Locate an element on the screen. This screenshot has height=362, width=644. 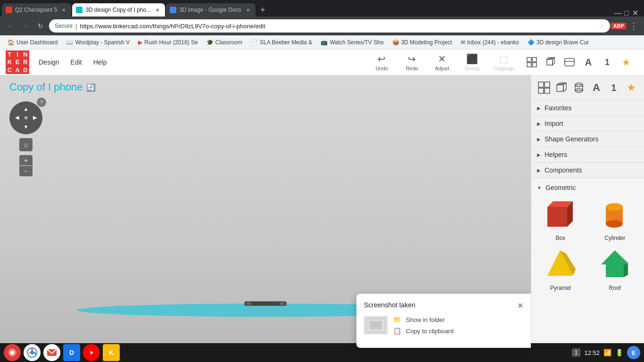
helpers-label: Helpers is located at coordinates (556, 155).